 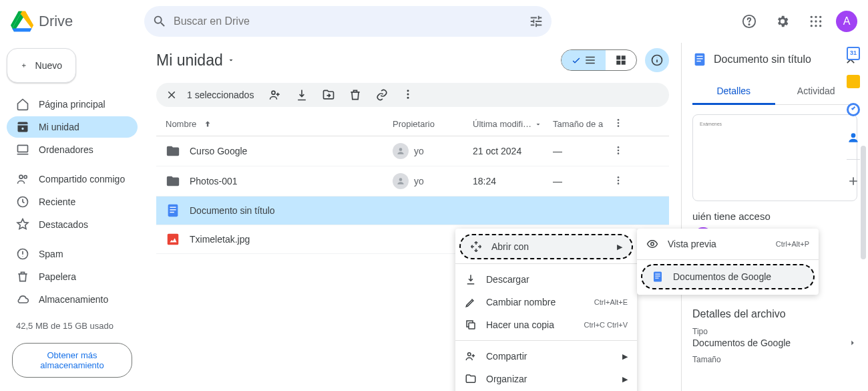 I want to click on type-value: Documentos de Google, so click(x=741, y=343).